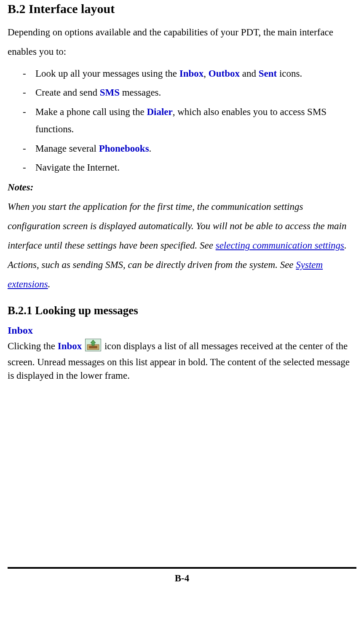 This screenshot has height=618, width=364. Describe the element at coordinates (91, 112) in the screenshot. I see `list-text: Make a phone call using the` at that location.